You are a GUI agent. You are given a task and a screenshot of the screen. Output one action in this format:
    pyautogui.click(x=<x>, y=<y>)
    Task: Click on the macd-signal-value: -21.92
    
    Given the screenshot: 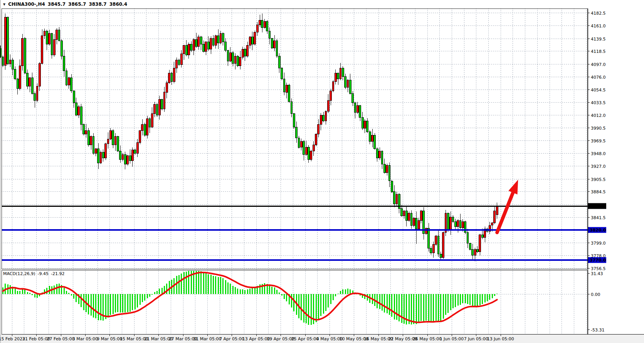 What is the action you would take?
    pyautogui.click(x=58, y=274)
    